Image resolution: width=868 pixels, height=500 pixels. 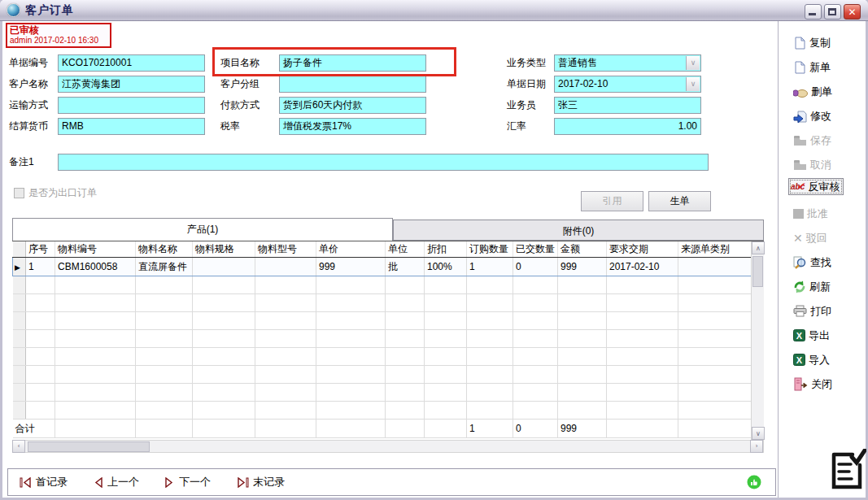 What do you see at coordinates (812, 164) in the screenshot?
I see `sidebar-cancel-button: 取消` at bounding box center [812, 164].